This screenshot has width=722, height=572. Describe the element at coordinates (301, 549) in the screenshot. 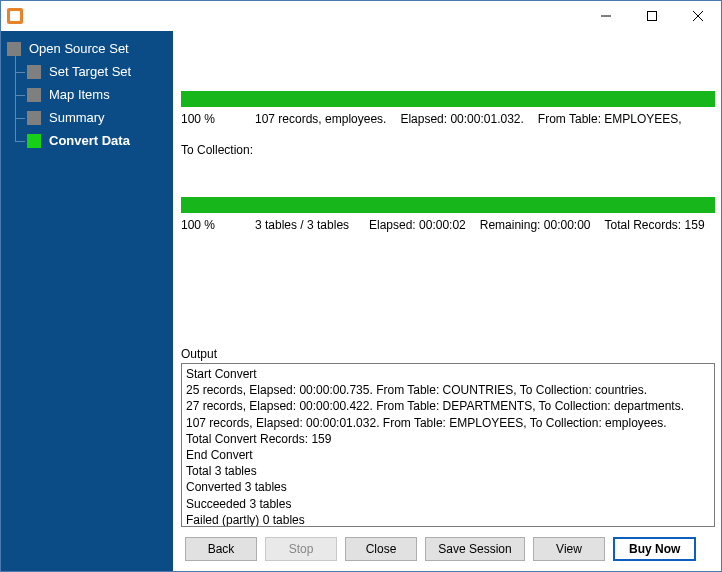

I see `stop-button: Stop` at that location.